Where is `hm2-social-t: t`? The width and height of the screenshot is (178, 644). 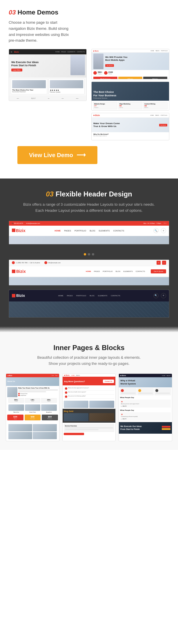
hm2-social-t: t is located at coordinates (164, 263).